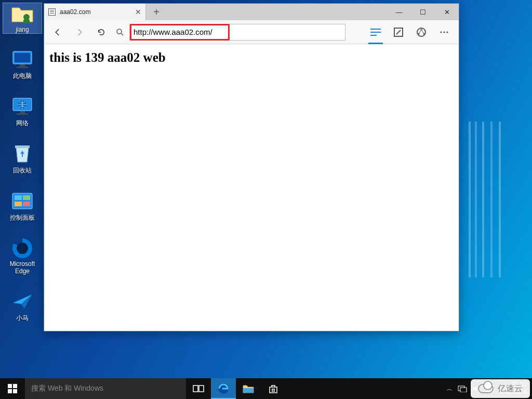 Image resolution: width=532 pixels, height=399 pixels. What do you see at coordinates (273, 389) in the screenshot?
I see `store-icon` at bounding box center [273, 389].